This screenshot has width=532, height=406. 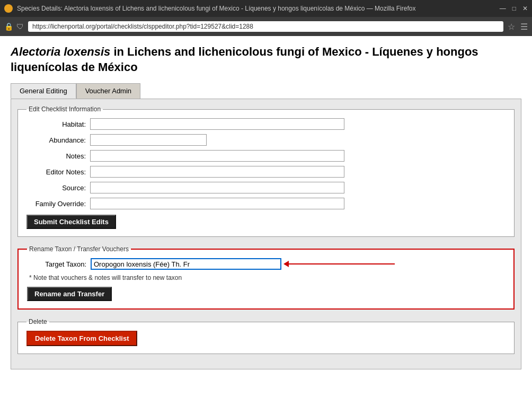 What do you see at coordinates (266, 264) in the screenshot?
I see `target-taxon-row: Target Taxon:` at bounding box center [266, 264].